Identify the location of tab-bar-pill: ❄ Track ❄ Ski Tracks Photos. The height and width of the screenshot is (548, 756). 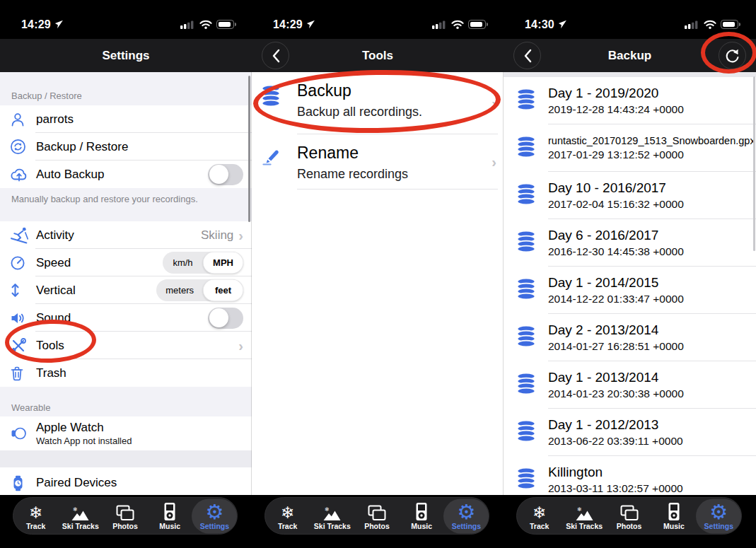
(377, 516).